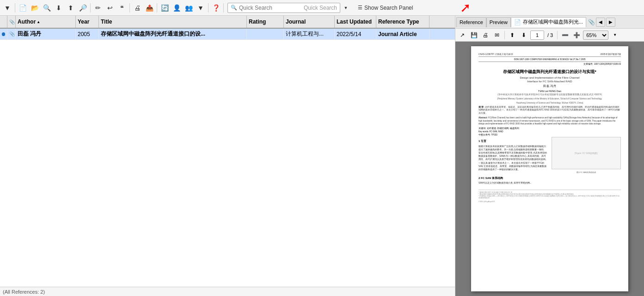 This screenshot has height=296, width=644. Describe the element at coordinates (550, 135) in the screenshot. I see `pdf-classification: 中图分类号: TP333` at that location.